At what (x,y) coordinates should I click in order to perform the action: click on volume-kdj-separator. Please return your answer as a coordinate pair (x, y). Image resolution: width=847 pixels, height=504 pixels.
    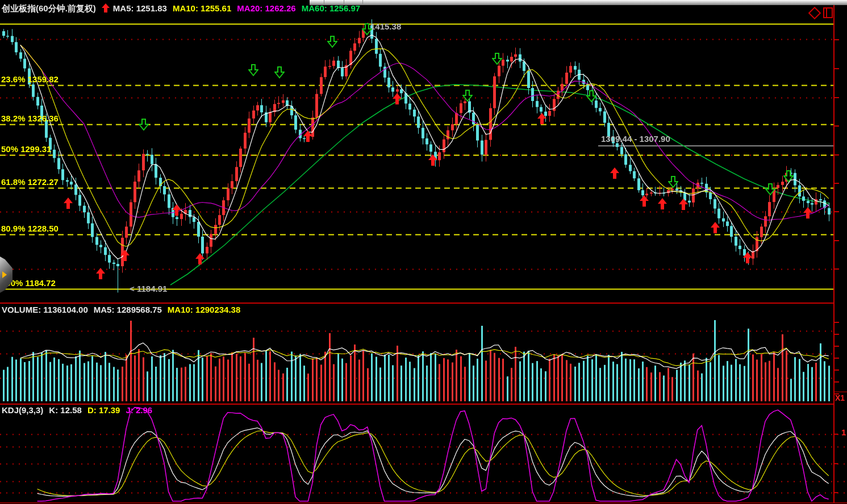
    Looking at the image, I should click on (417, 404).